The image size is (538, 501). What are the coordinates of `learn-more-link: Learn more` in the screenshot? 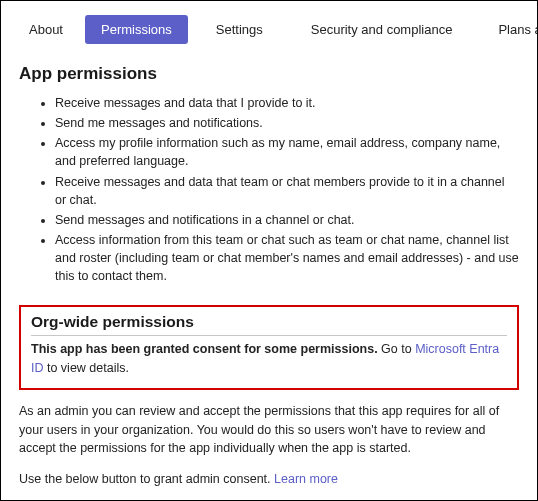 It's located at (306, 479).